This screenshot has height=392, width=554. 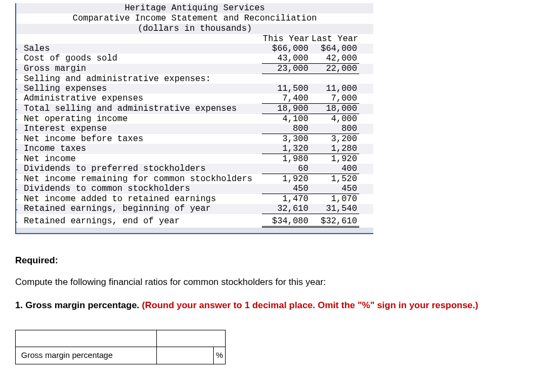 I want to click on this-year-value: 32,610, so click(x=286, y=209).